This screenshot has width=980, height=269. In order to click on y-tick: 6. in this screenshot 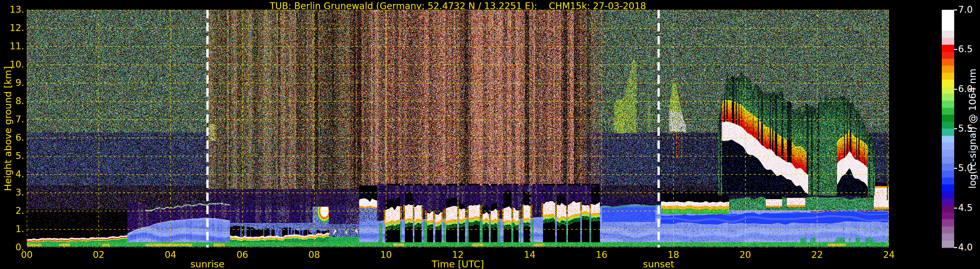, I will do `click(12, 138)`.